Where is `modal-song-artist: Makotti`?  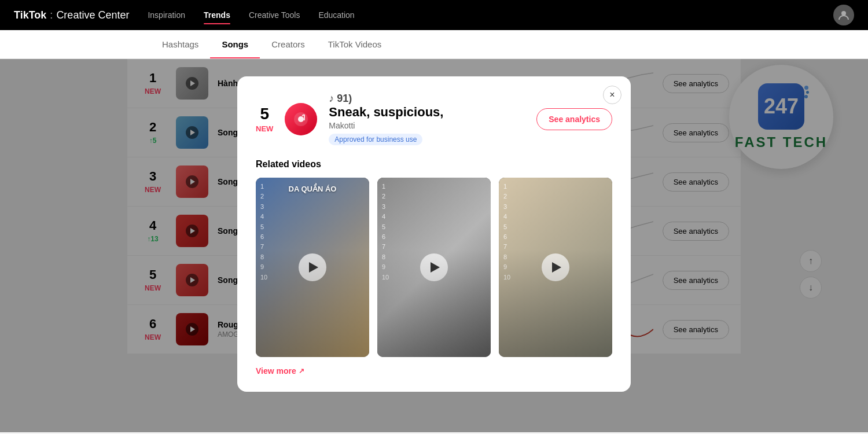
modal-song-artist: Makotti is located at coordinates (427, 126).